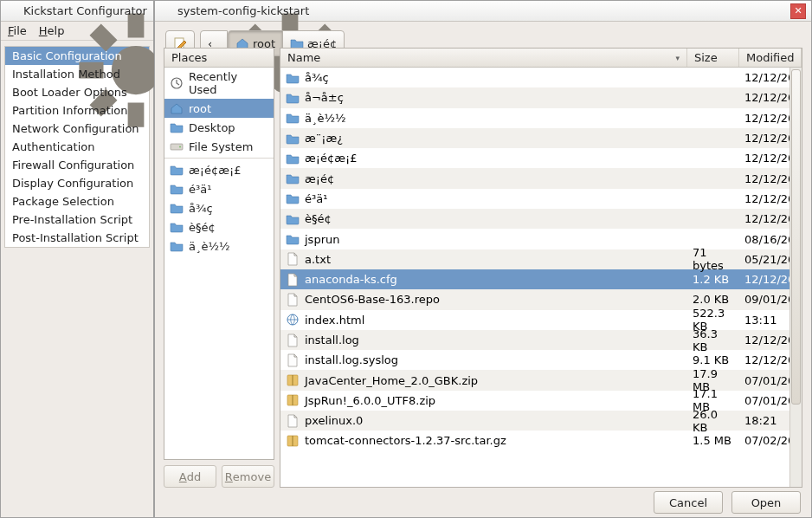 The width and height of the screenshot is (812, 518). What do you see at coordinates (77, 237) in the screenshot?
I see `nav-item: Post-Installation Script` at bounding box center [77, 237].